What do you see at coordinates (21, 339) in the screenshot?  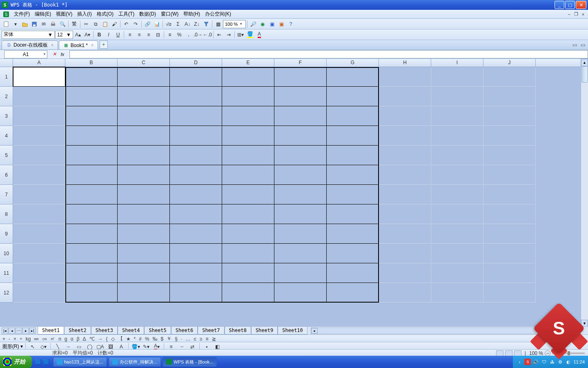 I see `symbol-button: ÷` at bounding box center [21, 339].